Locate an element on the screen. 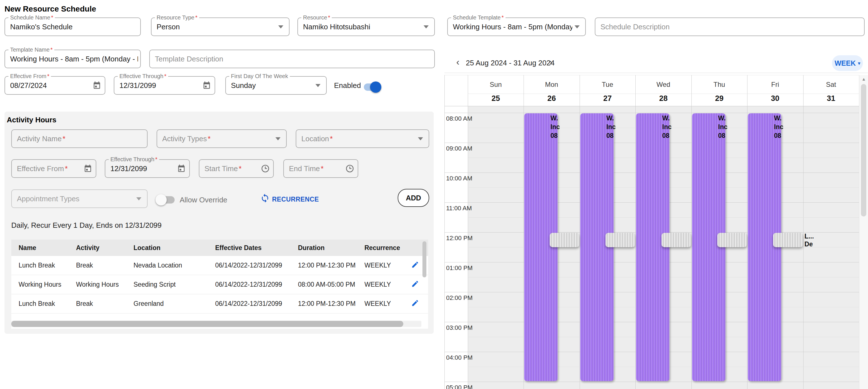  recurrence-link: RECURRENCE is located at coordinates (295, 199).